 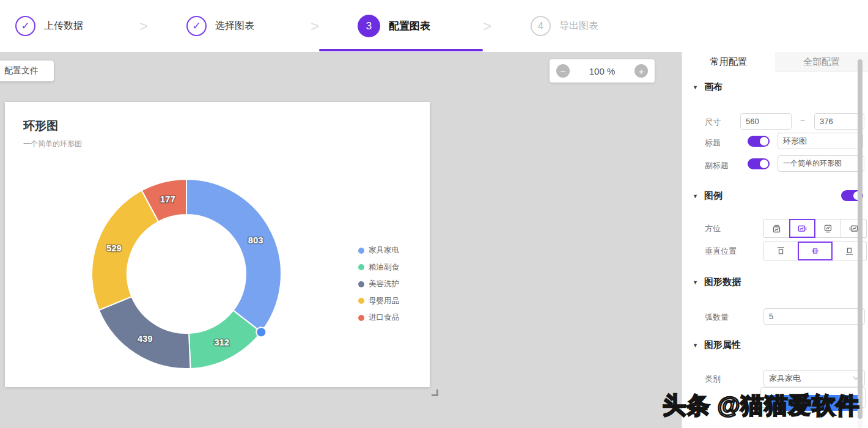 I want to click on step-upload-data: 上传数据, so click(x=49, y=26).